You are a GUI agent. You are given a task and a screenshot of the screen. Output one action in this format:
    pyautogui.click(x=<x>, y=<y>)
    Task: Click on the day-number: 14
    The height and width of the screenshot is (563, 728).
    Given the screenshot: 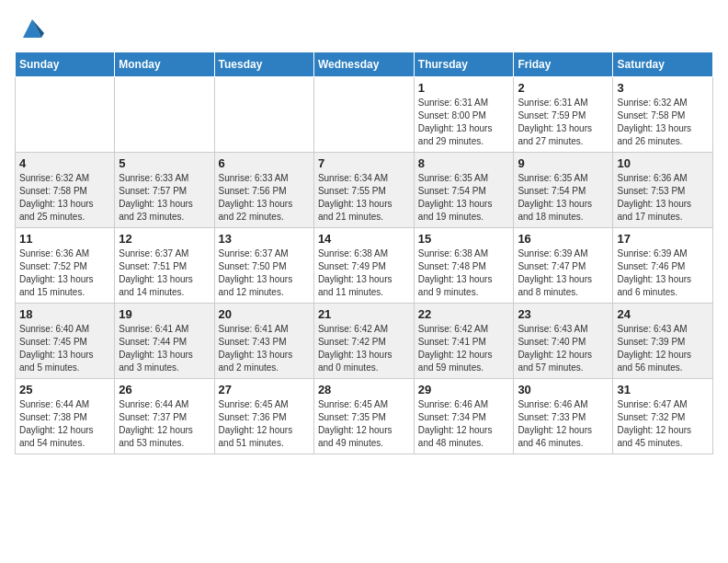 What is the action you would take?
    pyautogui.click(x=364, y=239)
    